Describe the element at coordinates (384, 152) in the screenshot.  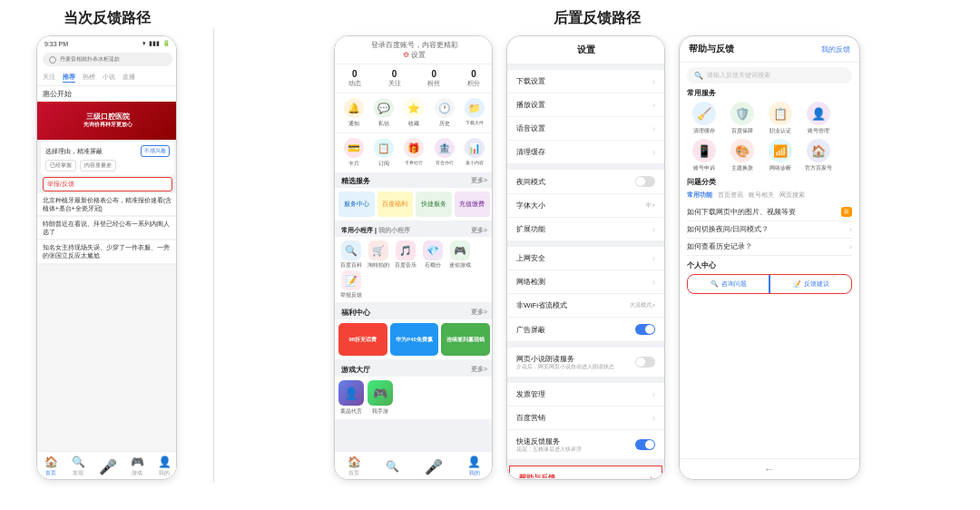
I see `icon-subscribe: 📋 订阅` at that location.